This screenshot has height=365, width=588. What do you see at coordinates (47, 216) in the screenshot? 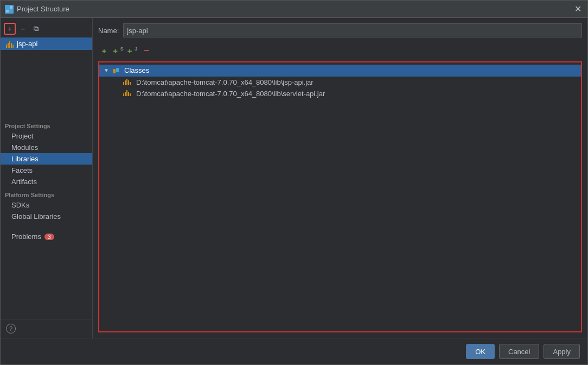
I see `sidebar-item-global-libraries: Global Libraries` at bounding box center [47, 216].